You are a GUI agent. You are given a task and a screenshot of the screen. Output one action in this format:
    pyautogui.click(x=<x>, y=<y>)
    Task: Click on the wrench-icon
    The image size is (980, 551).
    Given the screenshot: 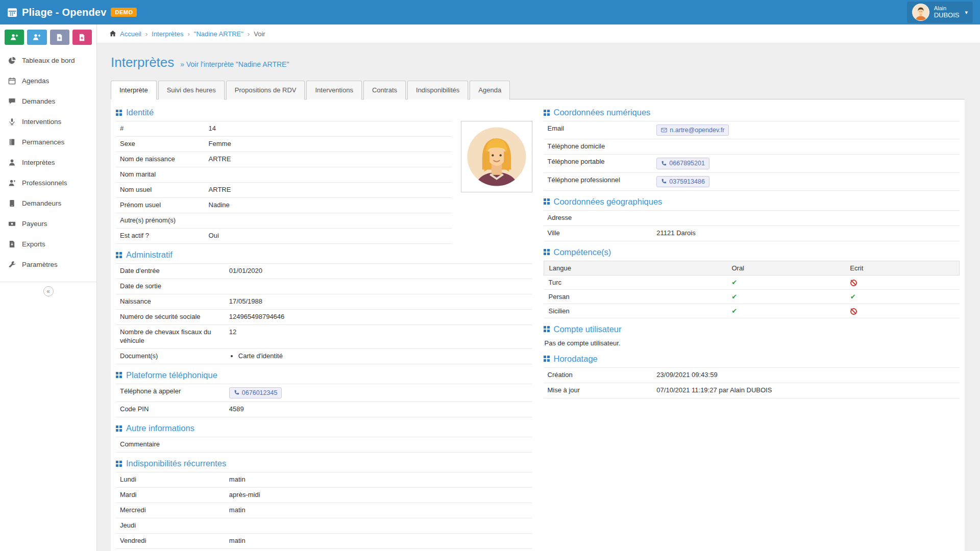 What is the action you would take?
    pyautogui.click(x=12, y=264)
    